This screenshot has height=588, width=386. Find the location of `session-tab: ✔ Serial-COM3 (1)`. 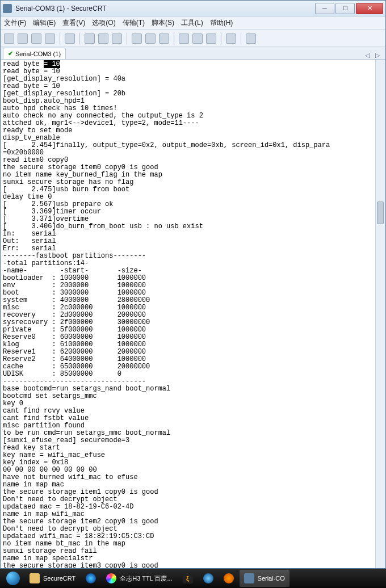

session-tab: ✔ Serial-COM3 (1) is located at coordinates (34, 53).